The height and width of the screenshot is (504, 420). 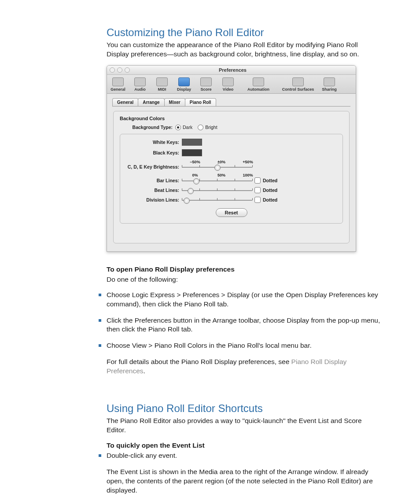 What do you see at coordinates (270, 180) in the screenshot?
I see `bar-lines-dotted-label: Dotted` at bounding box center [270, 180].